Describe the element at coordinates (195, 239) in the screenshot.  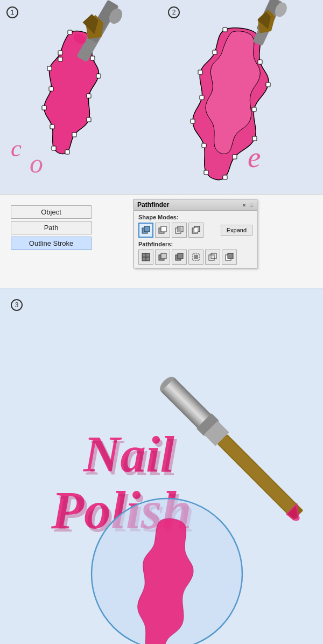
I see `pathfinder-content: Shape Modes:` at that location.